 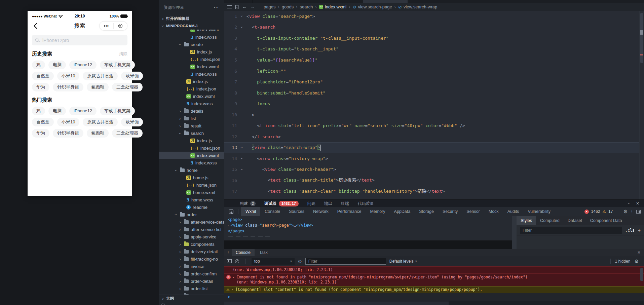 What do you see at coordinates (123, 54) in the screenshot?
I see `clear-history-button: 清除` at bounding box center [123, 54].